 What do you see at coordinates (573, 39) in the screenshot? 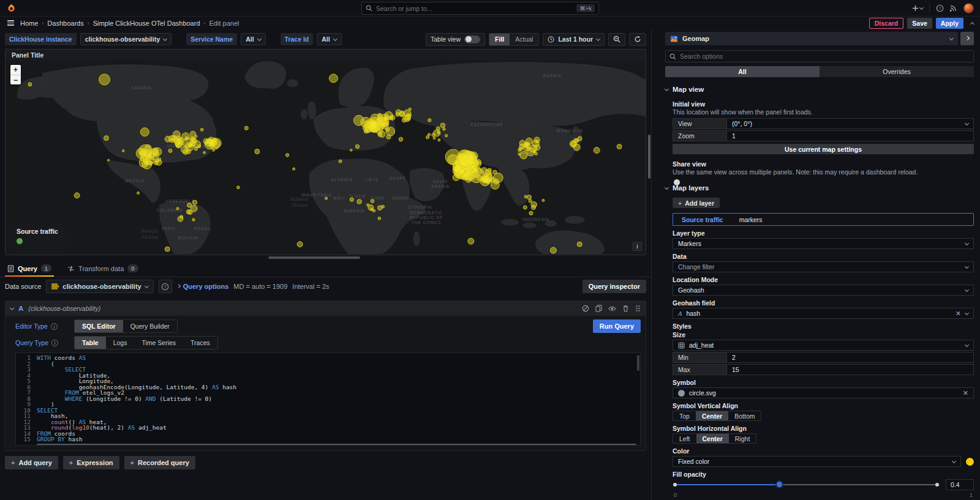
I see `time-range-picker: Last 1 hour` at bounding box center [573, 39].